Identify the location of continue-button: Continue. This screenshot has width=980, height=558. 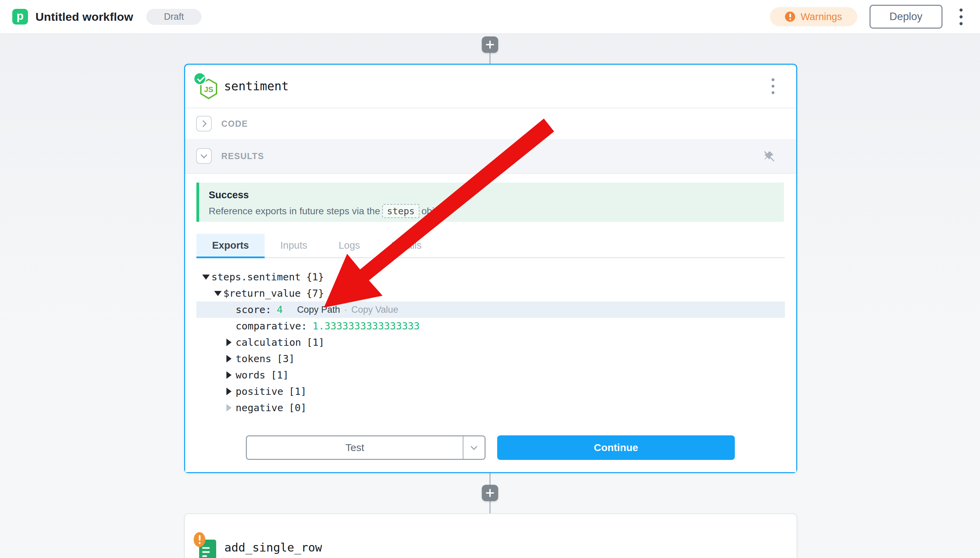
(616, 448).